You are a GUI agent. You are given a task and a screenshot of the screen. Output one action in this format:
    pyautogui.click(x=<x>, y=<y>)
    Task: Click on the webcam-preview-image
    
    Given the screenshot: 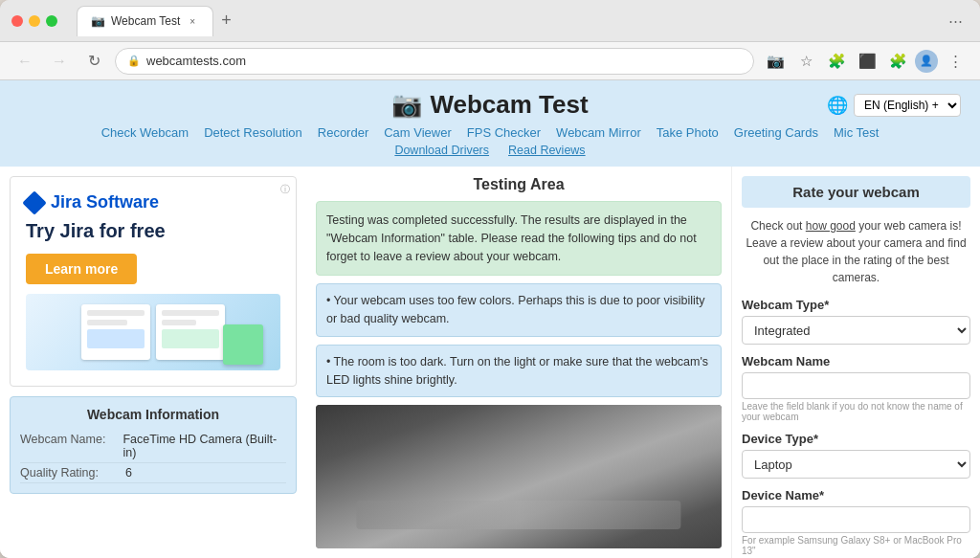 What is the action you would take?
    pyautogui.click(x=519, y=477)
    